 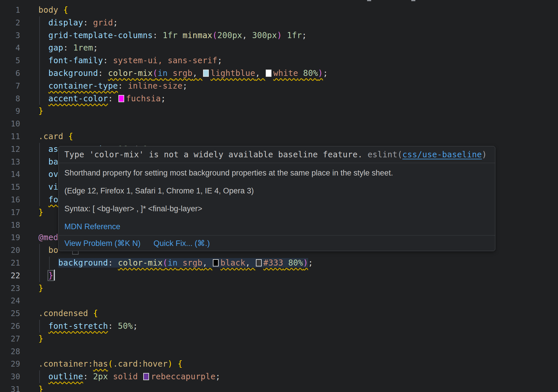 What do you see at coordinates (10, 162) in the screenshot?
I see `line-number: 13` at bounding box center [10, 162].